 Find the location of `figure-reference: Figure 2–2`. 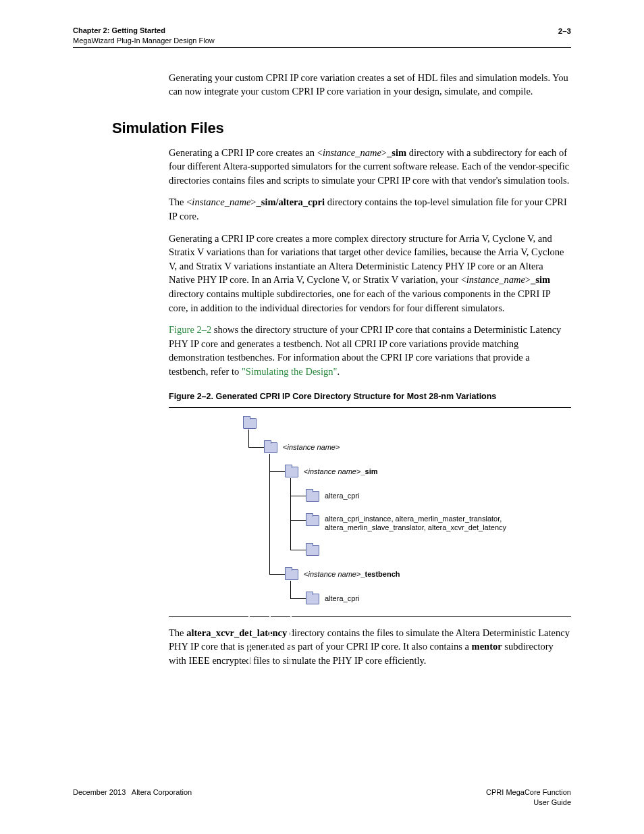

figure-reference: Figure 2–2 is located at coordinates (190, 330).